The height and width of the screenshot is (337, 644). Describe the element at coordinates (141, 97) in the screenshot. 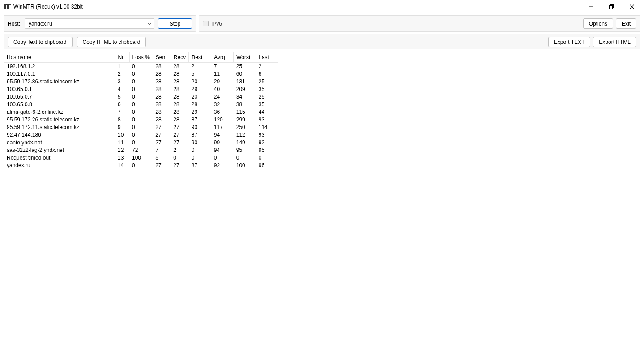

I see `table-row: 100.65.0.750282820243425` at that location.